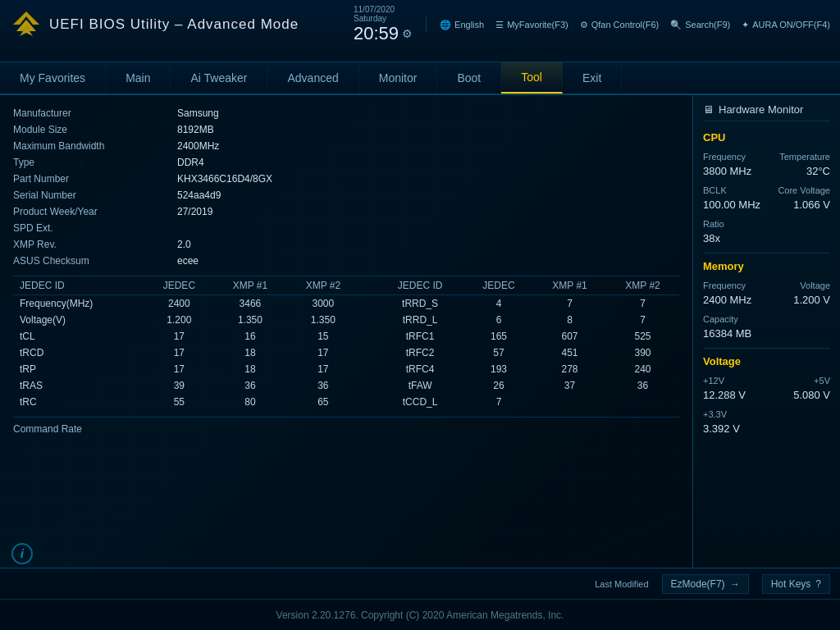  Describe the element at coordinates (249, 402) in the screenshot. I see `left-xmp1: 80` at that location.